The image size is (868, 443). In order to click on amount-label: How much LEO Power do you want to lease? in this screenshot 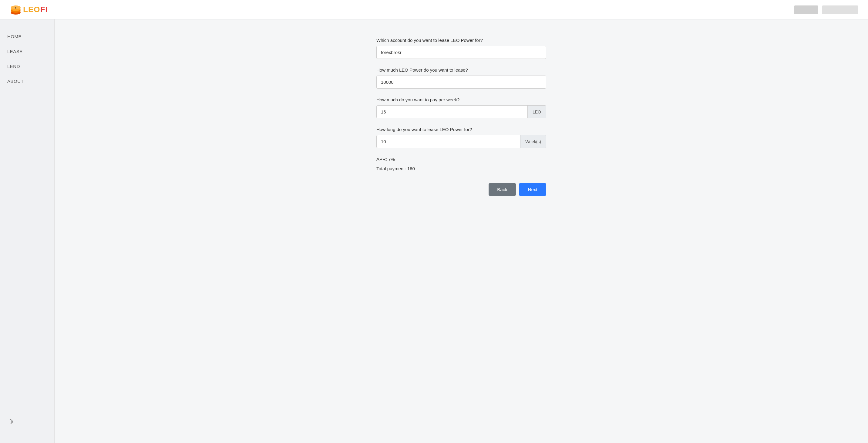, I will do `click(461, 70)`.